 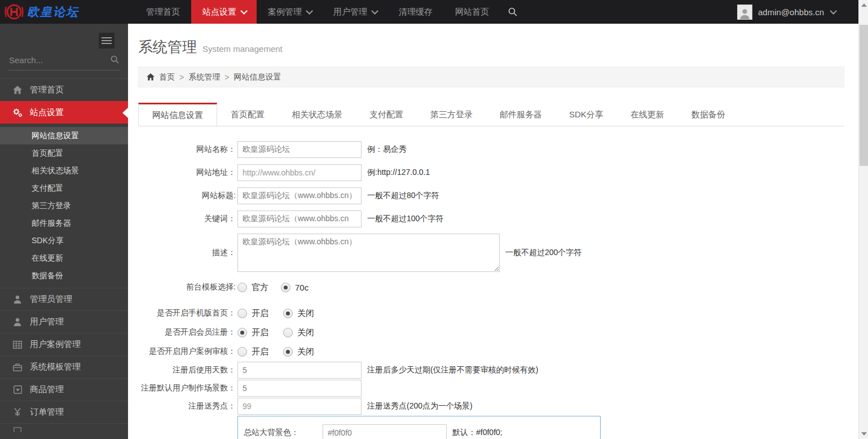 What do you see at coordinates (491, 77) in the screenshot?
I see `breadcrumb: 首页 > 系统管理 > 网站信息设置` at bounding box center [491, 77].